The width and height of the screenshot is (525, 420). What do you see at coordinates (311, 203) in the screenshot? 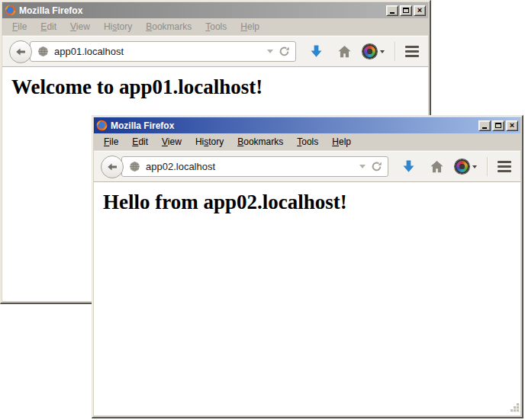
I see `page-heading: Hello from app02.localhost!` at bounding box center [311, 203].